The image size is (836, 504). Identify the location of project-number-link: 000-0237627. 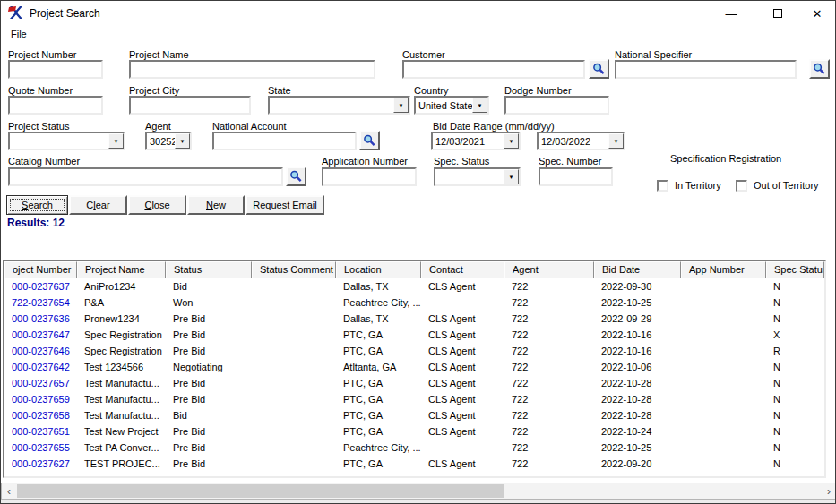
(41, 464).